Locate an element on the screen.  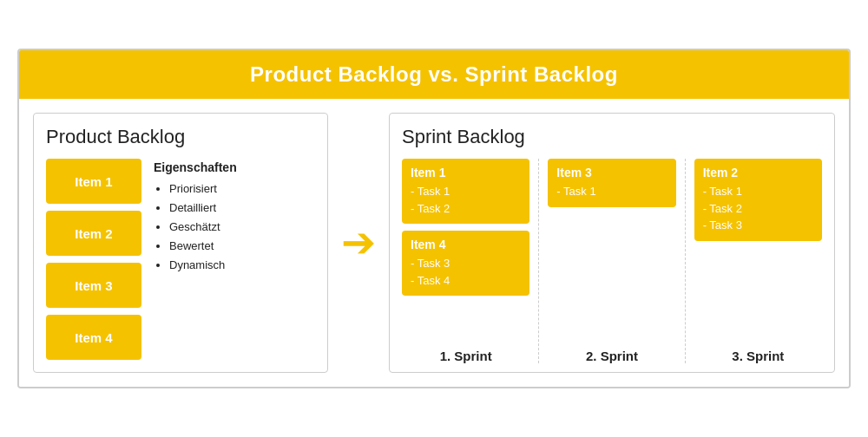
product-item-1: Item 1 is located at coordinates (94, 181).